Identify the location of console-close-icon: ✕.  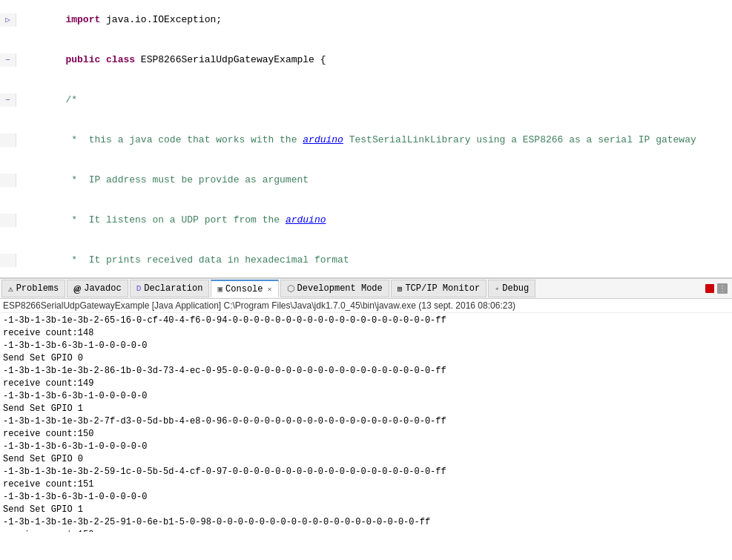
(270, 289).